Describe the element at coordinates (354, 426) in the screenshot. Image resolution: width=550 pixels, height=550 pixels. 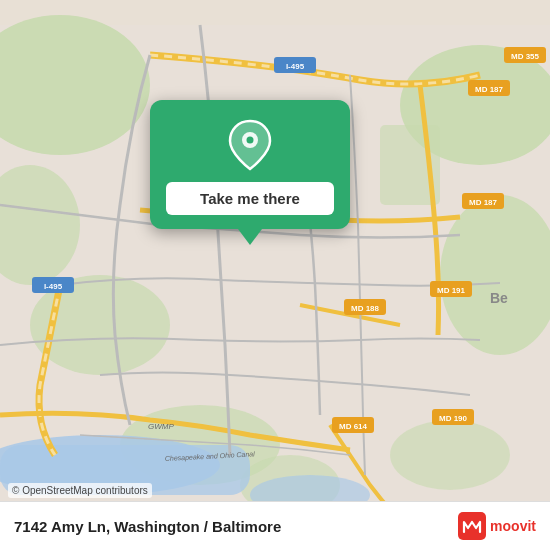
I see `svg-text: MD 614` at that location.